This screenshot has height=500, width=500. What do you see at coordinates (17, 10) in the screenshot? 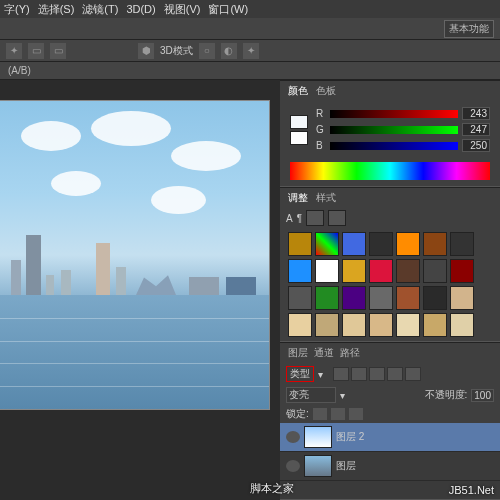
I see `menu-text: 字(Y)` at bounding box center [17, 10].